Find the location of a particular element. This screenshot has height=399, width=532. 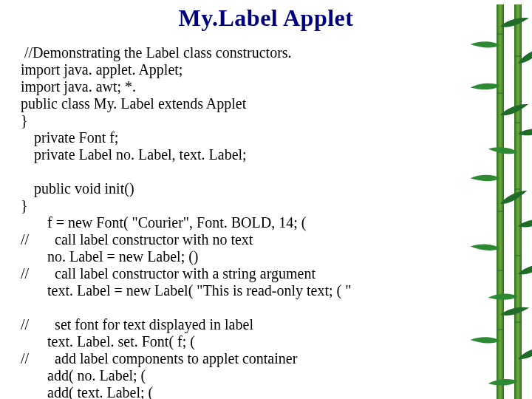

code-line: no. Label = new Label; () is located at coordinates (249, 257).